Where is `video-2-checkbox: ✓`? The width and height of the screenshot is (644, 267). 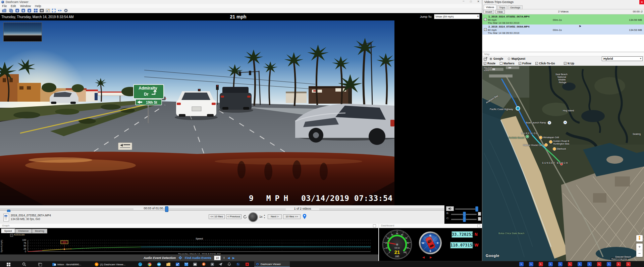 video-2-checkbox: ✓ is located at coordinates (485, 30).